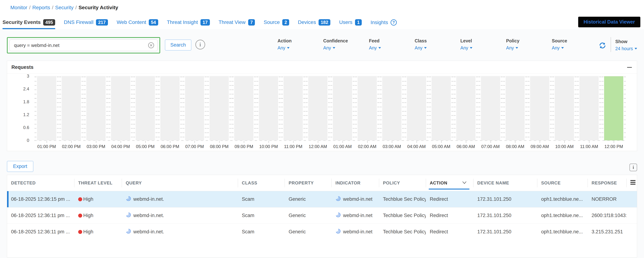  Describe the element at coordinates (322, 199) in the screenshot. I see `table-row: 06-18-2025 12:36:15 pm ...Highwebmd-in.n…` at that location.